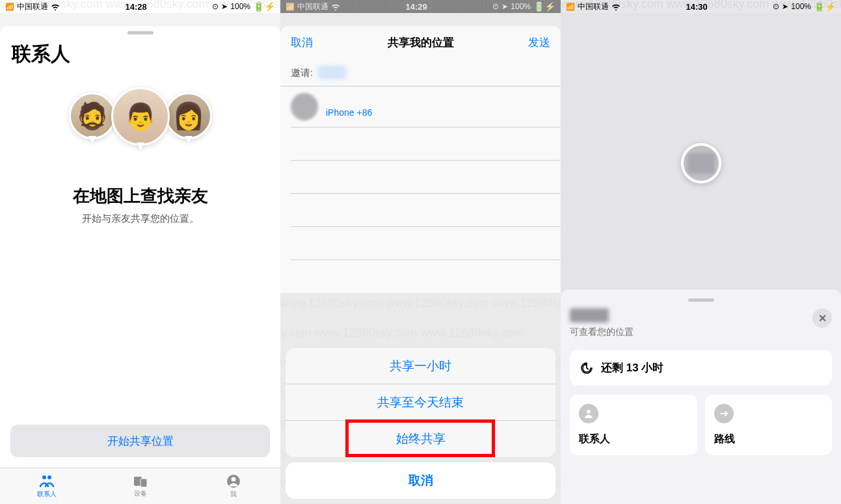 The width and height of the screenshot is (841, 504). Describe the element at coordinates (140, 486) in the screenshot. I see `tab-bar: 联系人 设备 我` at that location.